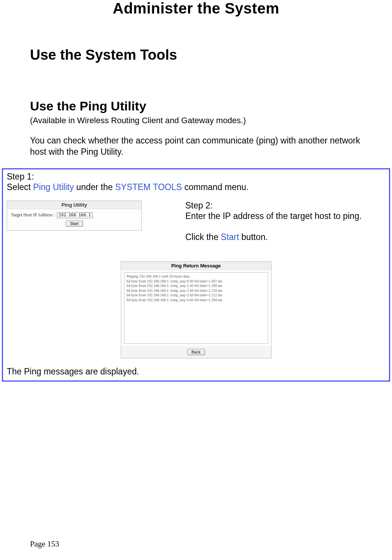  I want to click on availability-note: (Available in Wireless Routing Client an…, so click(196, 121).